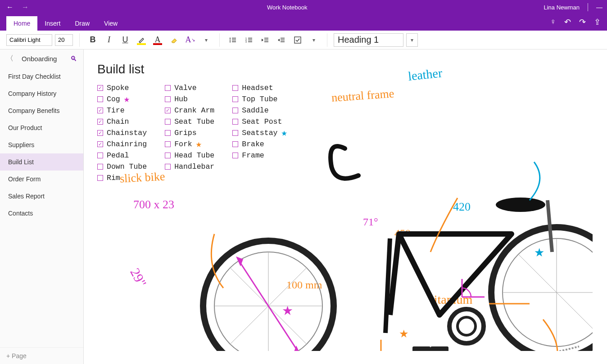 Image resolution: width=607 pixels, height=364 pixels. I want to click on page-item: Company Benefits, so click(41, 111).